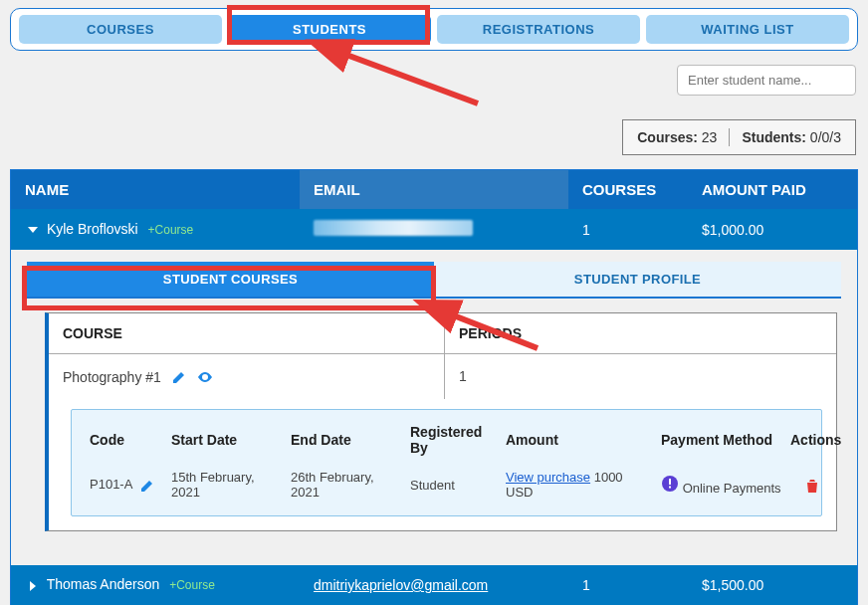 The height and width of the screenshot is (605, 868). What do you see at coordinates (772, 585) in the screenshot?
I see `student-amount-paid: $1,500.00` at bounding box center [772, 585].